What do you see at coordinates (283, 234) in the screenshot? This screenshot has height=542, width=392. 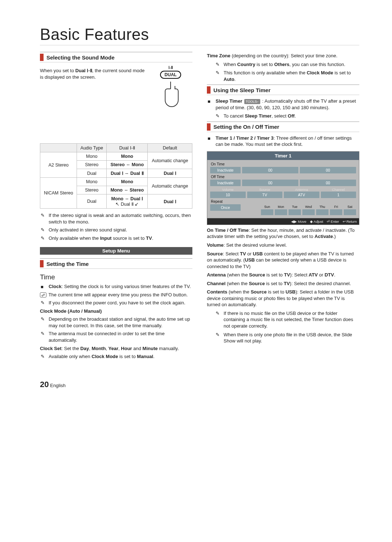 I see `onoff-time-desc: On Time / Off Time: Set the hour, minute…` at bounding box center [283, 234].